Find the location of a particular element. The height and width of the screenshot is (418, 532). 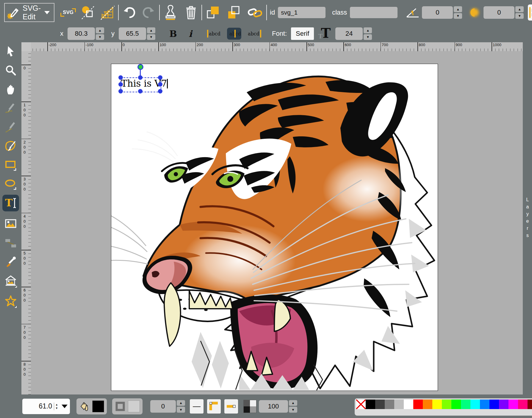

fill-color-swatch is located at coordinates (98, 406).